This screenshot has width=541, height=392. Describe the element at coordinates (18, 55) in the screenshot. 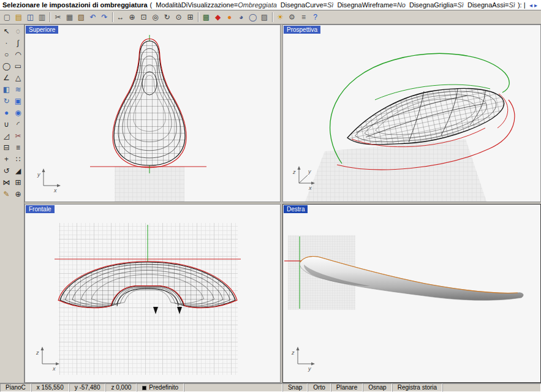

I see `arc-icon: ◠` at that location.